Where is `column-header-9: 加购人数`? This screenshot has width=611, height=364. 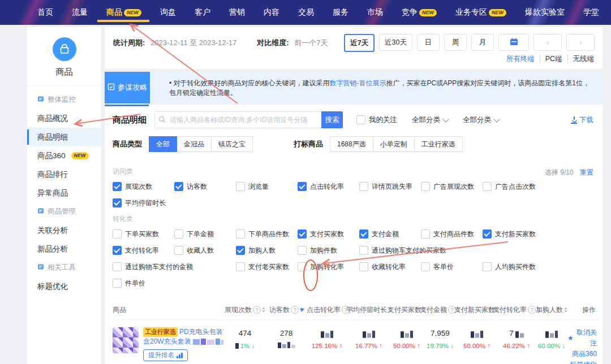 column-header-9: 加购人数 is located at coordinates (552, 310).